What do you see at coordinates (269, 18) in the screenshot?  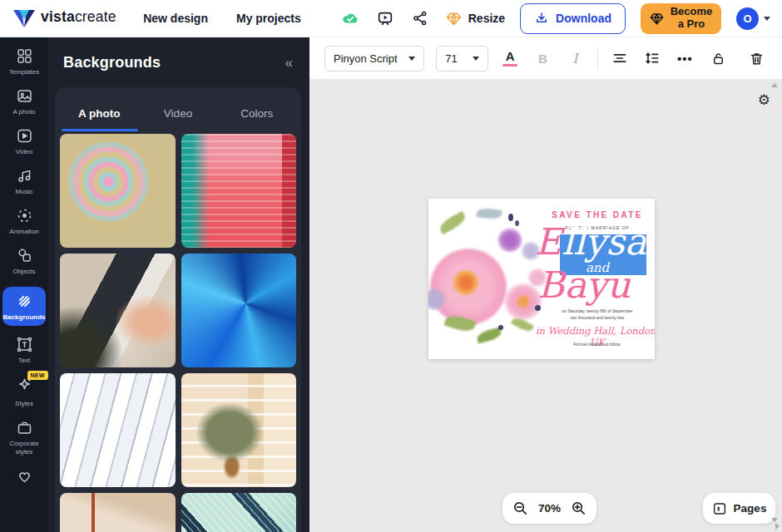 I see `nav-my-projects: My projects` at bounding box center [269, 18].